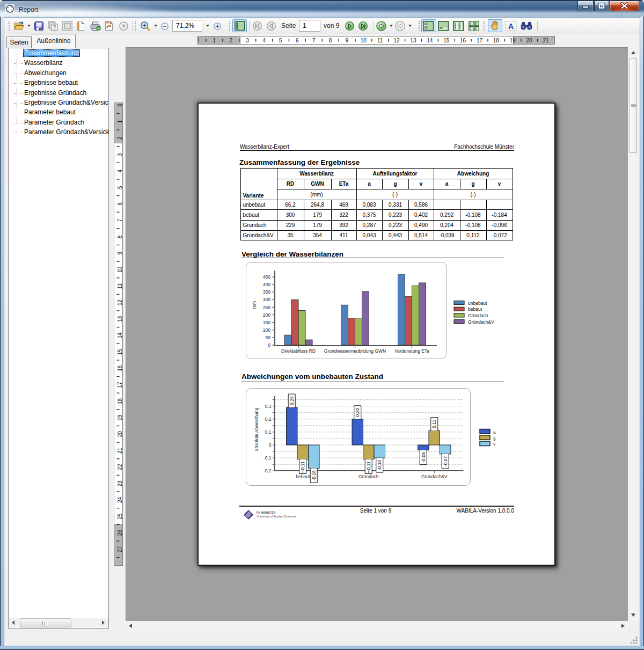 Image resolution: width=644 pixels, height=650 pixels. Describe the element at coordinates (267, 458) in the screenshot. I see `svg-text: -0,1` at that location.